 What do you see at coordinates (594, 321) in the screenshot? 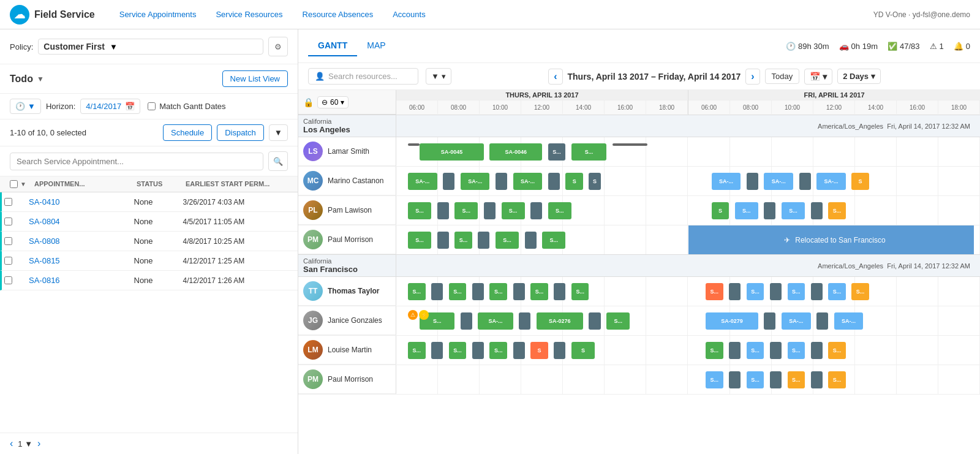
I see `task-bar-jg5` at bounding box center [594, 321].